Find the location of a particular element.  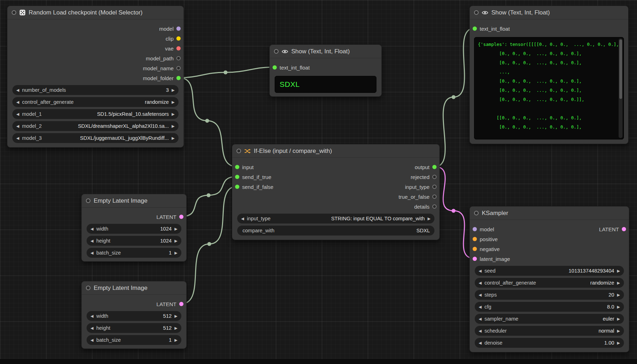

input-dot-send-if-true is located at coordinates (237, 177).